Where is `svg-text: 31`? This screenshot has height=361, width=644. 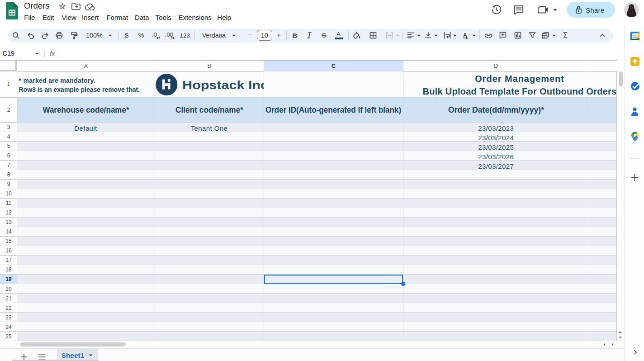 svg-text: 31 is located at coordinates (635, 36).